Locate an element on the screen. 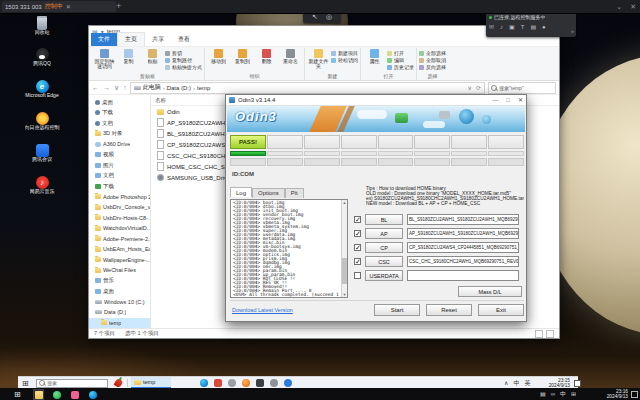  breadcrumb-segment: 此电脑 is located at coordinates (152, 88).